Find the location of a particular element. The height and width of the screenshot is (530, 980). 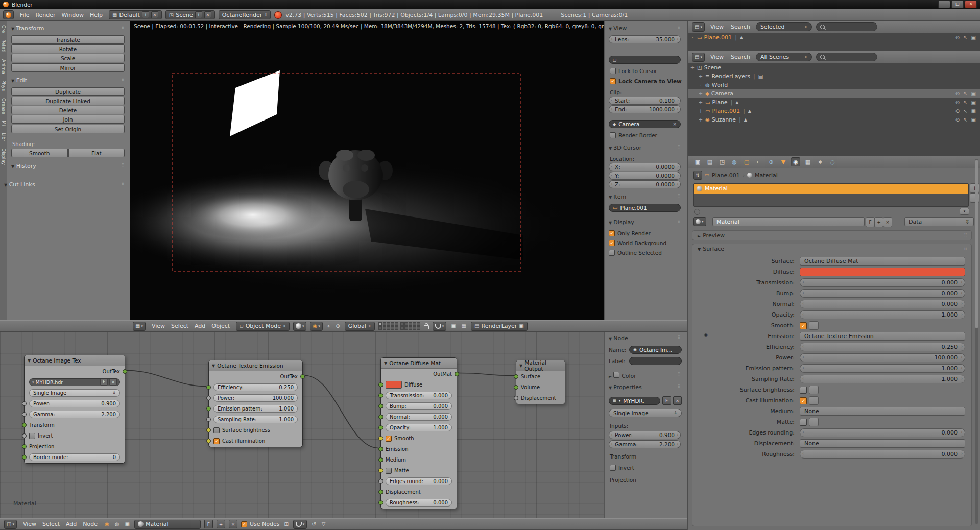

properties-scrollbar is located at coordinates (976, 341).